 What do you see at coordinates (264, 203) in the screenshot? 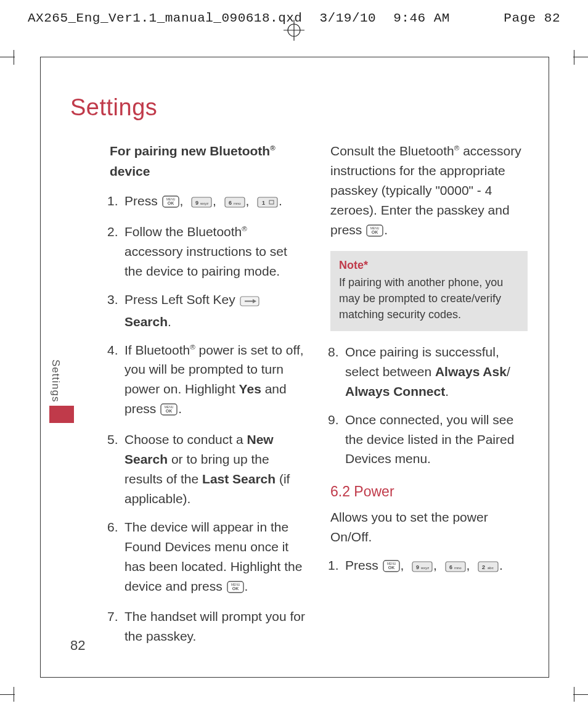
I see `svg-text: 1` at bounding box center [264, 203].